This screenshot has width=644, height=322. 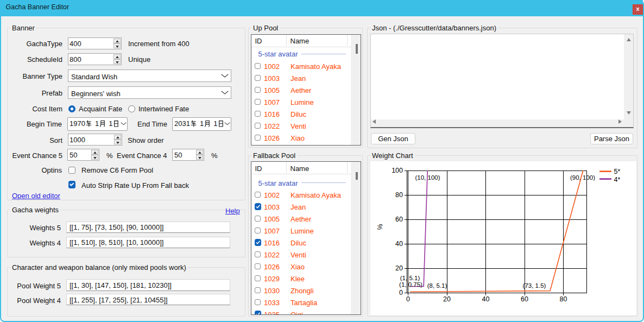 What do you see at coordinates (427, 178) in the screenshot?
I see `svg-text: (5, 54)` at bounding box center [427, 178].